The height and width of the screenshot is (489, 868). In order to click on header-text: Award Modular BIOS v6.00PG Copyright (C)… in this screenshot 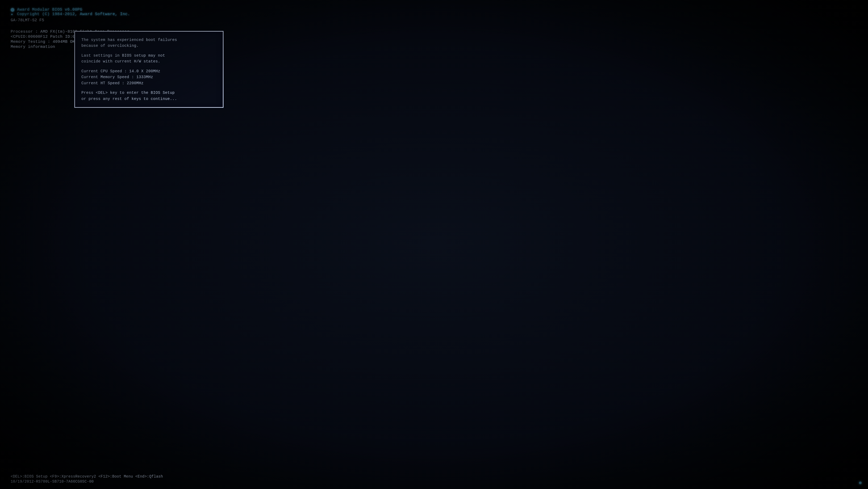, I will do `click(73, 12)`.